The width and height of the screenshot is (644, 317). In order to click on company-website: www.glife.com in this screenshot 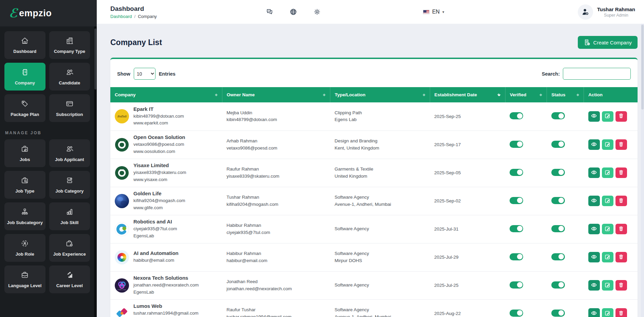, I will do `click(160, 208)`.